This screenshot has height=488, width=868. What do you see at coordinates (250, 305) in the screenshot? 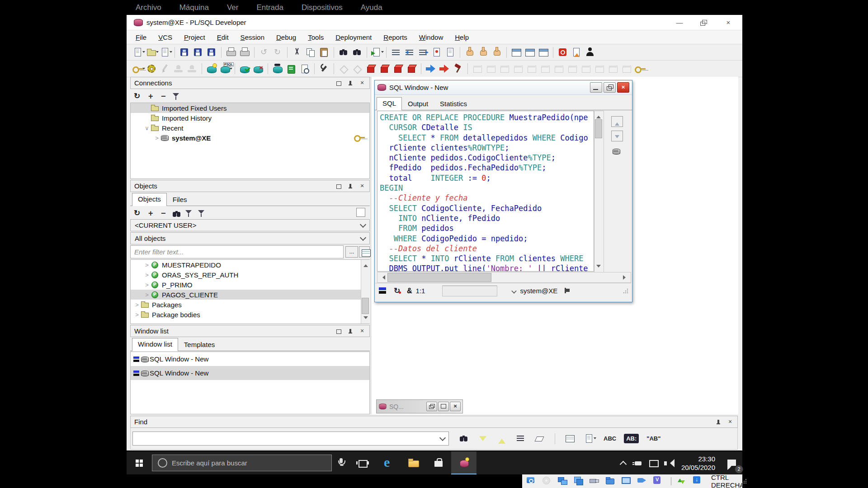
I see `tree-item-packages: >Packages` at bounding box center [250, 305].